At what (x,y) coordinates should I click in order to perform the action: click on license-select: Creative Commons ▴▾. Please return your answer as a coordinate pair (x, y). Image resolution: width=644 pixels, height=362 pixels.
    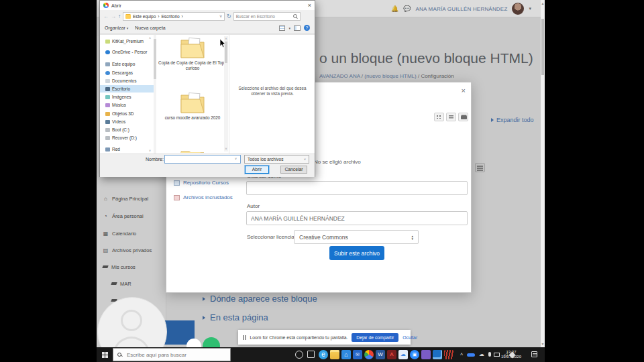
    Looking at the image, I should click on (356, 237).